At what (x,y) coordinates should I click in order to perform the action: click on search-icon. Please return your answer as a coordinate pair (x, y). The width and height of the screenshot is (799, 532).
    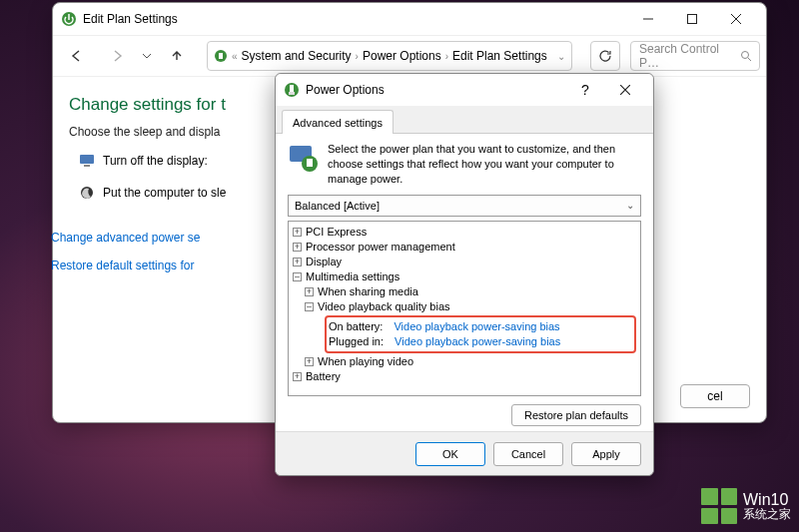
    Looking at the image, I should click on (745, 56).